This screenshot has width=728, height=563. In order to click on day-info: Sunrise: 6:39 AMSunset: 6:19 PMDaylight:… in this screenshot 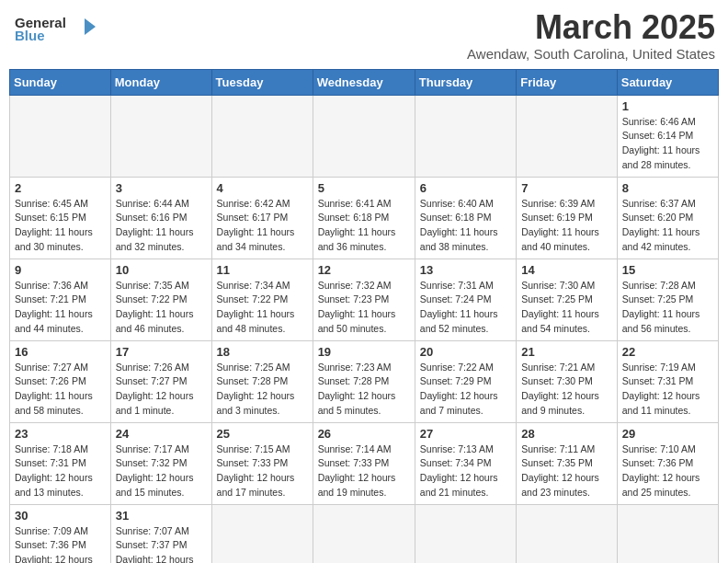, I will do `click(566, 226)`.